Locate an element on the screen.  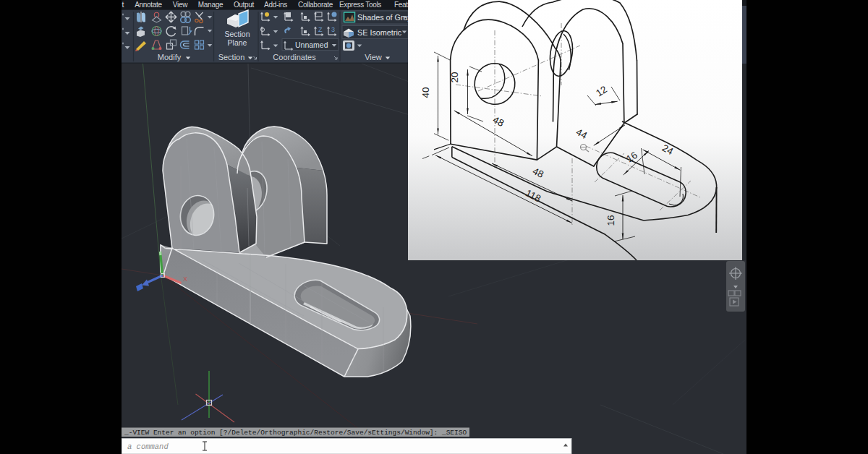
svg-text: Express Tools is located at coordinates (360, 4).